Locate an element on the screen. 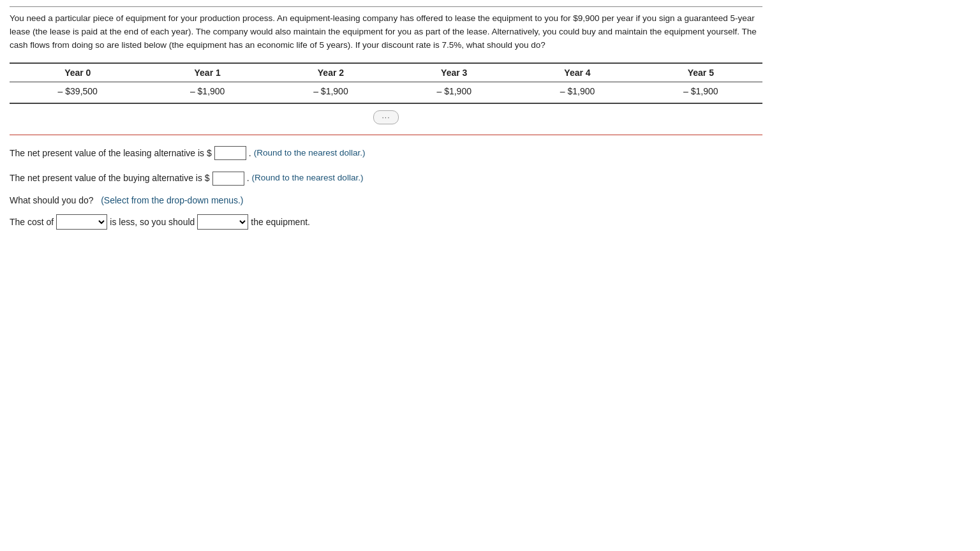 The width and height of the screenshot is (980, 551). is-less-label: is less, so you should is located at coordinates (152, 222).